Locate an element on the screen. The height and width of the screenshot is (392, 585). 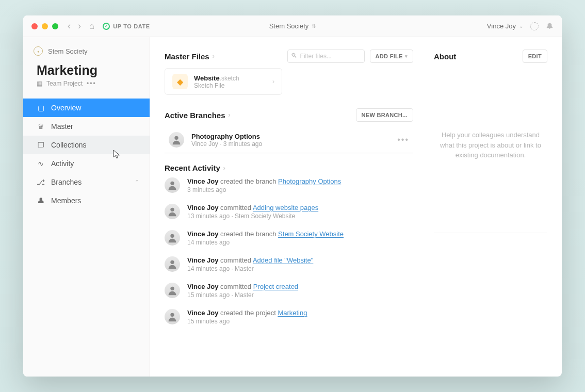
forward-button: › is located at coordinates (79, 26).